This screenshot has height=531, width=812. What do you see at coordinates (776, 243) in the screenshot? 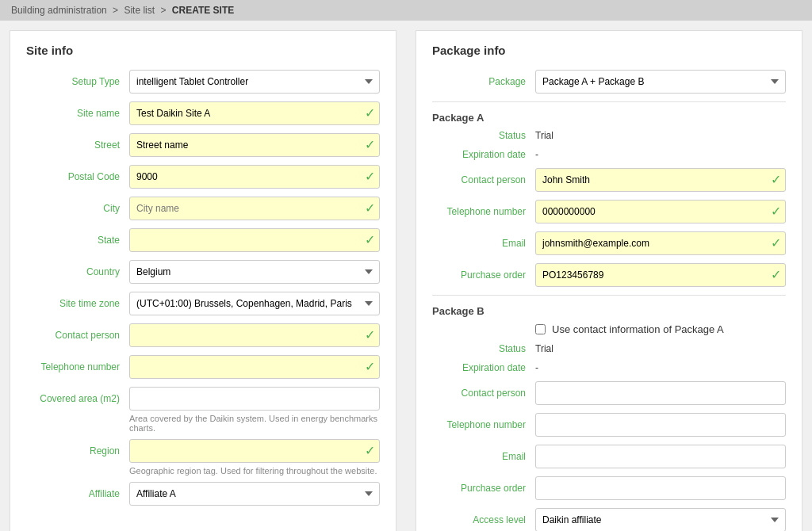
I see `pkg-a-email-check-icon: ✓` at bounding box center [776, 243].